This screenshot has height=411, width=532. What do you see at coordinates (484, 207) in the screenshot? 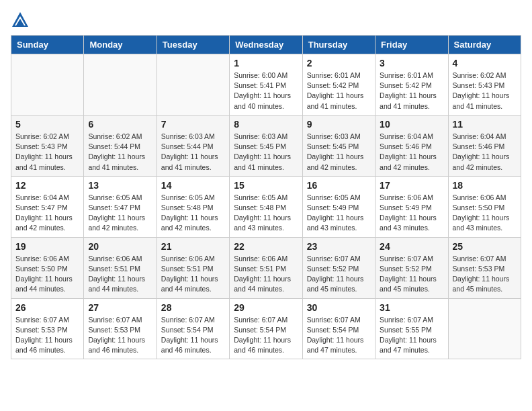
I see `calendar-cell: 18Sunrise: 6:06 AMSunset: 5:50 PMDayligh…` at bounding box center [484, 207].